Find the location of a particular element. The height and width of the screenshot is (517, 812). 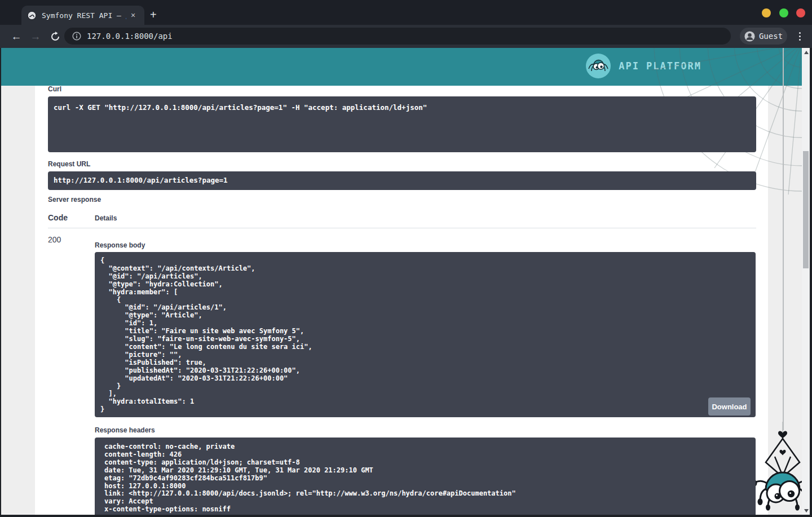

spider-thread is located at coordinates (783, 239).